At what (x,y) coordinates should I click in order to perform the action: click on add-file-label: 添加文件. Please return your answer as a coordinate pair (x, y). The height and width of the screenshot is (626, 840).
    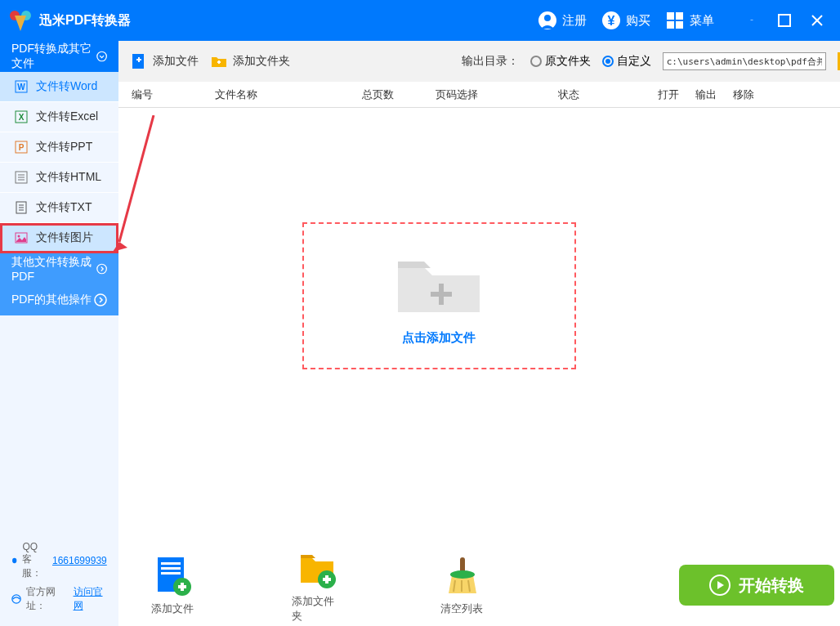
    Looking at the image, I should click on (176, 61).